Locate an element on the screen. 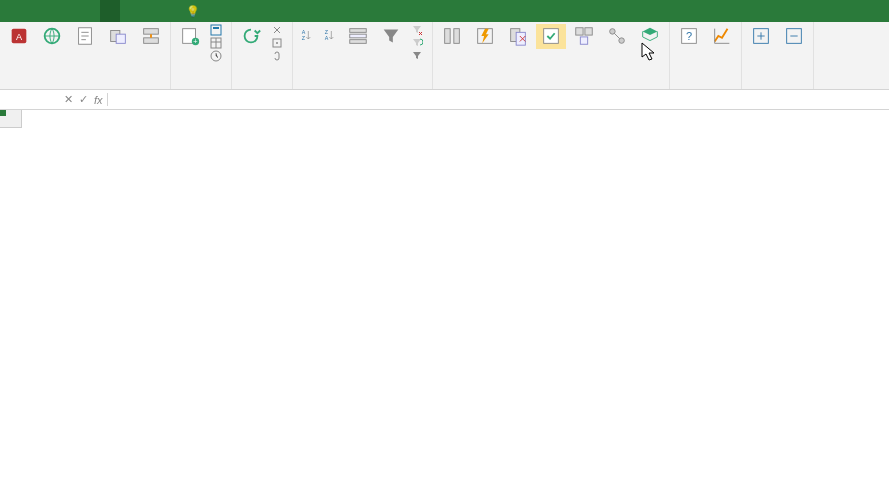  group-label-outline is located at coordinates (778, 88).